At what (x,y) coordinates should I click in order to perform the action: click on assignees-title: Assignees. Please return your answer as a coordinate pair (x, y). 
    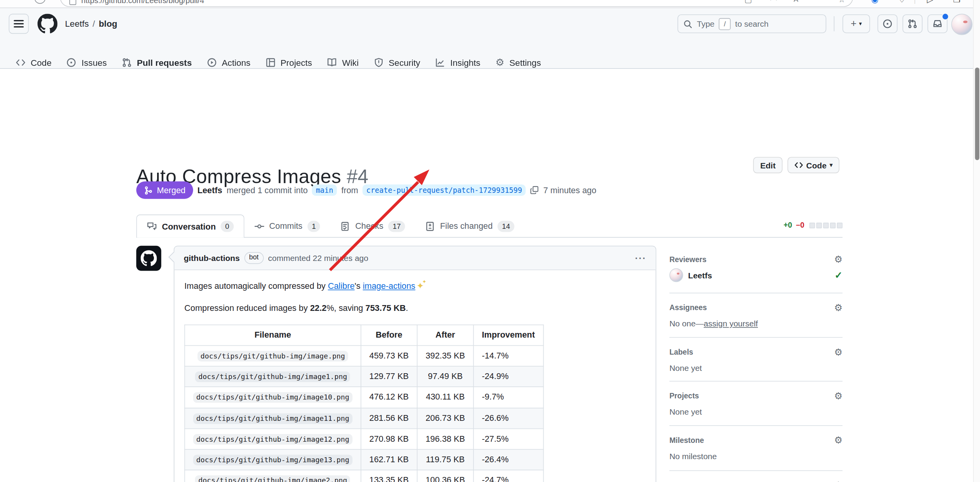
    Looking at the image, I should click on (688, 307).